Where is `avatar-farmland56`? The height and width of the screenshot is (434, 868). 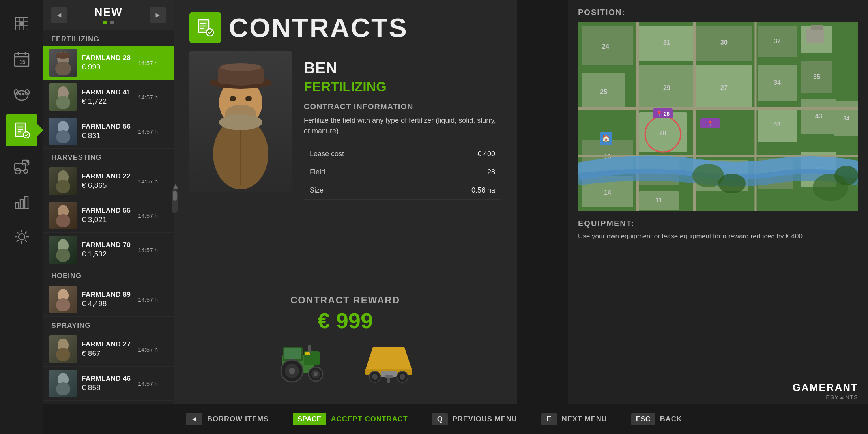 avatar-farmland56 is located at coordinates (63, 131).